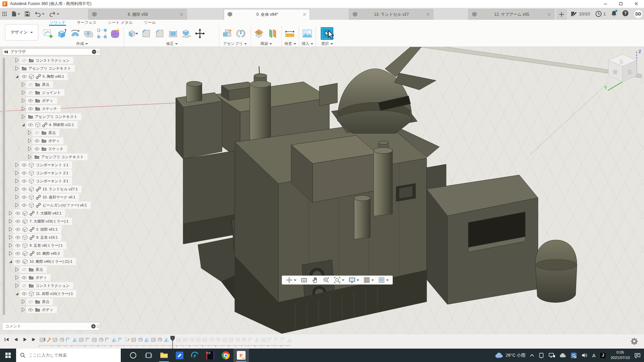 The image size is (644, 362). What do you see at coordinates (21, 32) in the screenshot?
I see `workspace-selector: デザイン` at bounding box center [21, 32].